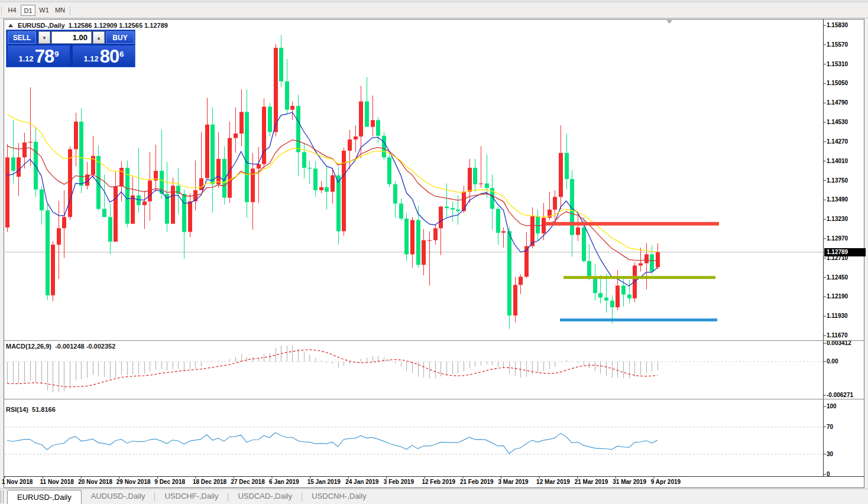 This screenshot has width=868, height=504. I want to click on buy-price-prefix: 1.12, so click(91, 59).